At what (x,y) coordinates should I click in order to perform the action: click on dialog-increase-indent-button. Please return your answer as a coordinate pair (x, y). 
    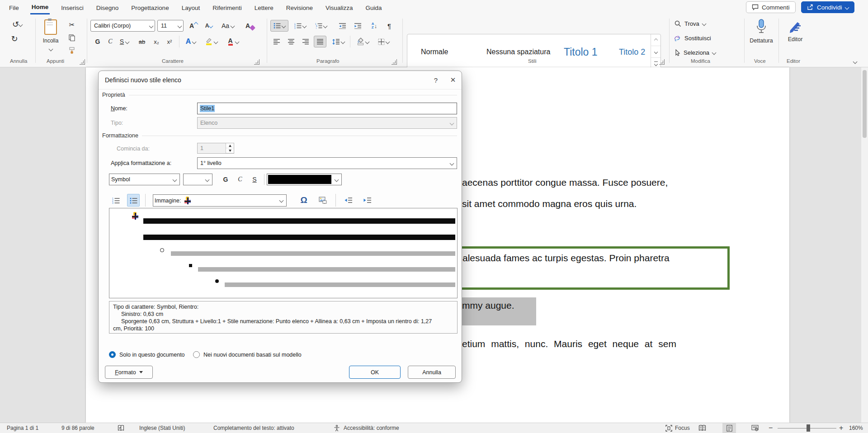
    Looking at the image, I should click on (367, 200).